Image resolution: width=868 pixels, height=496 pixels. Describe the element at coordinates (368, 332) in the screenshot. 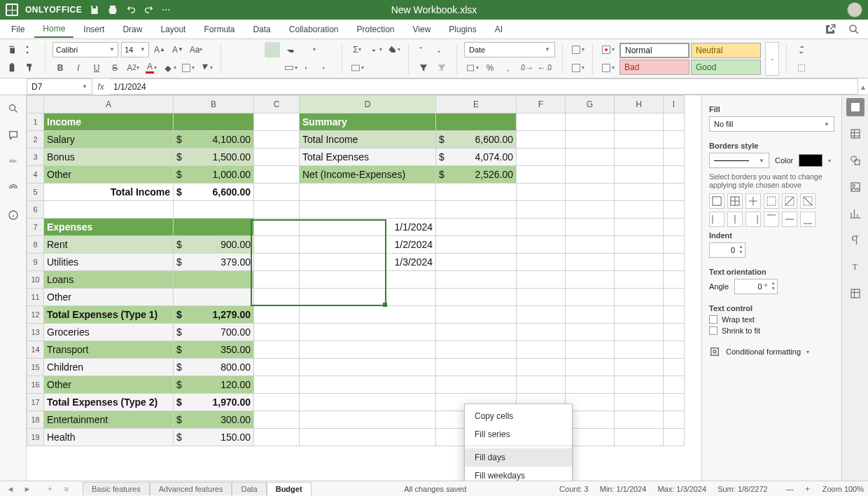

I see `cell-D13` at that location.